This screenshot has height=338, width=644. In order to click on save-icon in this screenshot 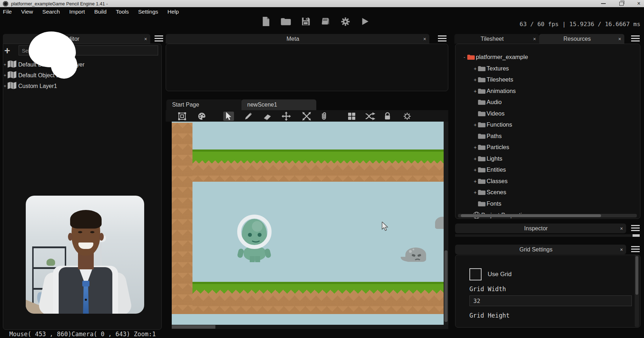, I will do `click(306, 21)`.